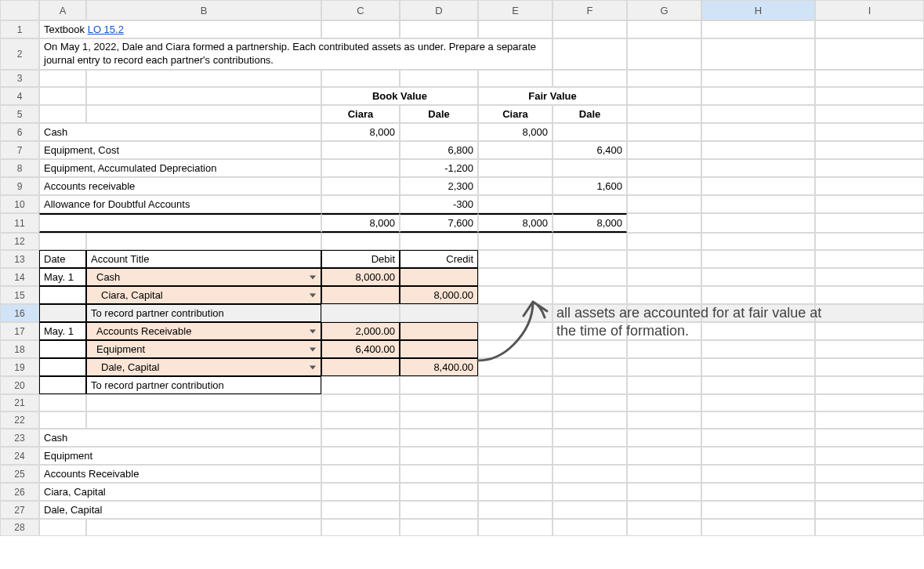 Image resolution: width=924 pixels, height=569 pixels. What do you see at coordinates (870, 241) in the screenshot?
I see `cell-I12` at bounding box center [870, 241].